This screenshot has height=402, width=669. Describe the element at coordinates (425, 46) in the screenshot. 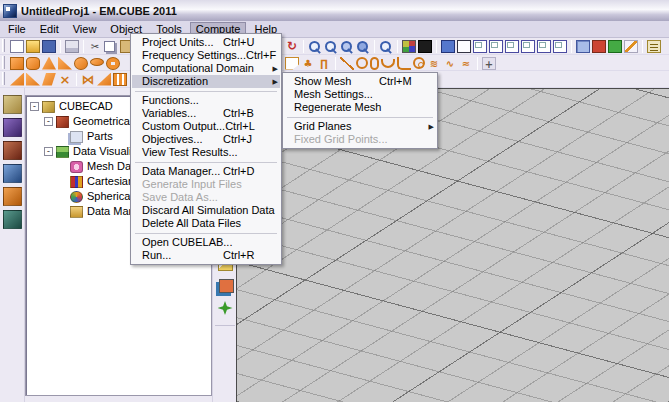

I see `render-solid-icon` at that location.